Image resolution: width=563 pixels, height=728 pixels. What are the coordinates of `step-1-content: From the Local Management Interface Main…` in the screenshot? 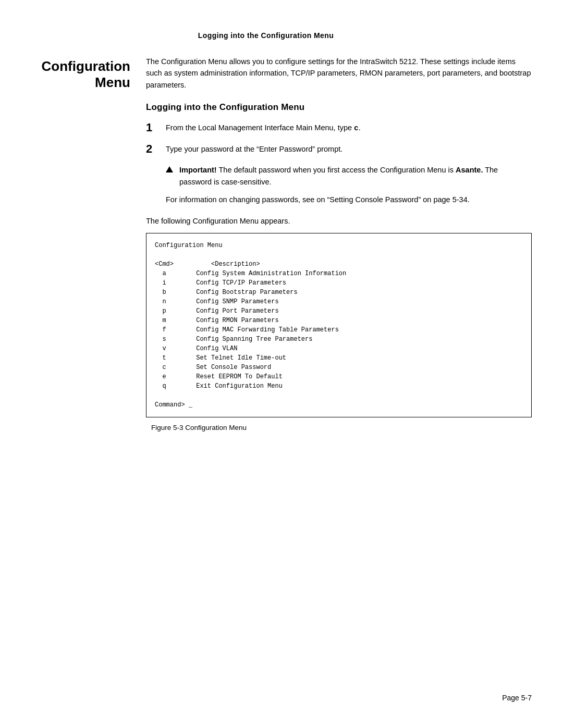 It's located at (349, 128).